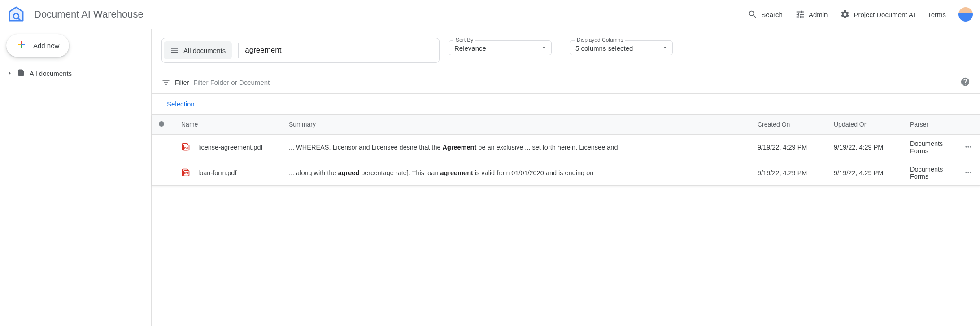 This screenshot has height=326, width=980. What do you see at coordinates (89, 14) in the screenshot?
I see `app-title: Document AI Warehouse` at bounding box center [89, 14].